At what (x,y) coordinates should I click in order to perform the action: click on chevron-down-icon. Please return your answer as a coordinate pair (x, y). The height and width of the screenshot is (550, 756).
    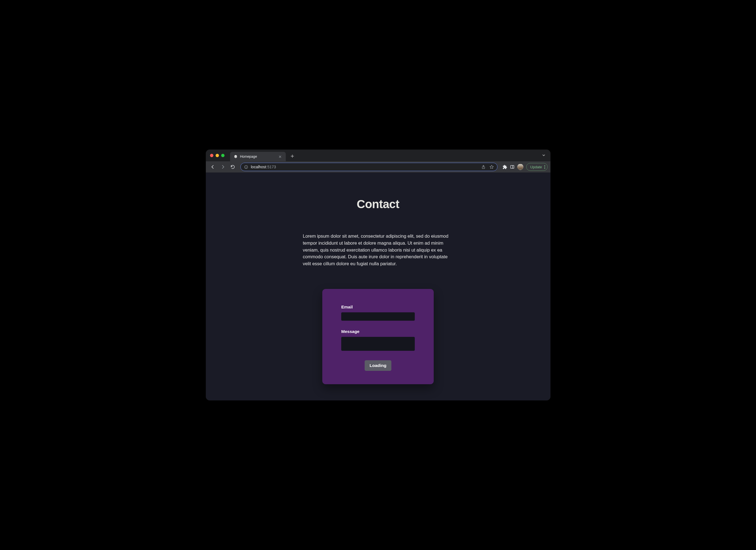
    Looking at the image, I should click on (544, 155).